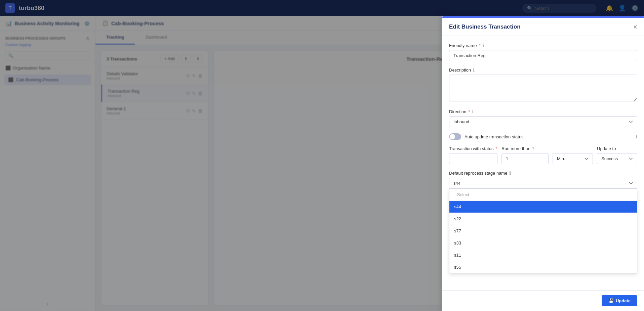 The image size is (644, 311). Describe the element at coordinates (543, 243) in the screenshot. I see `dropdown-option-s33: s33` at that location.